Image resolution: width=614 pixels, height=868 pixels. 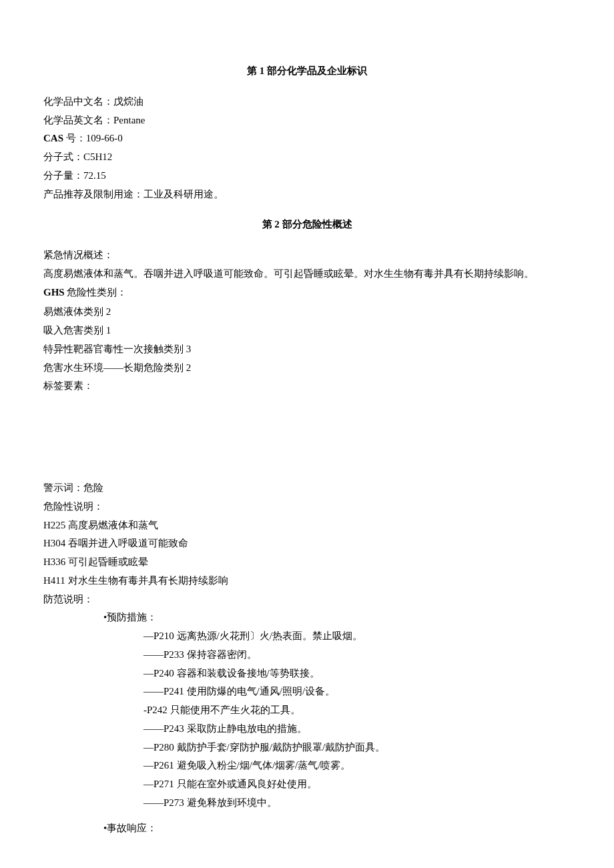 I want to click on p273: ——P273 避免释放到环境中。, so click(x=307, y=803).